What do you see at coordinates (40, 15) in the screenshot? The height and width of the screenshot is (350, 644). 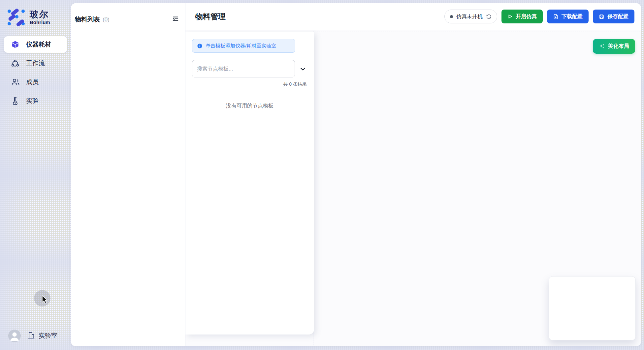 I see `brand-name-cn: 玻尔` at bounding box center [40, 15].